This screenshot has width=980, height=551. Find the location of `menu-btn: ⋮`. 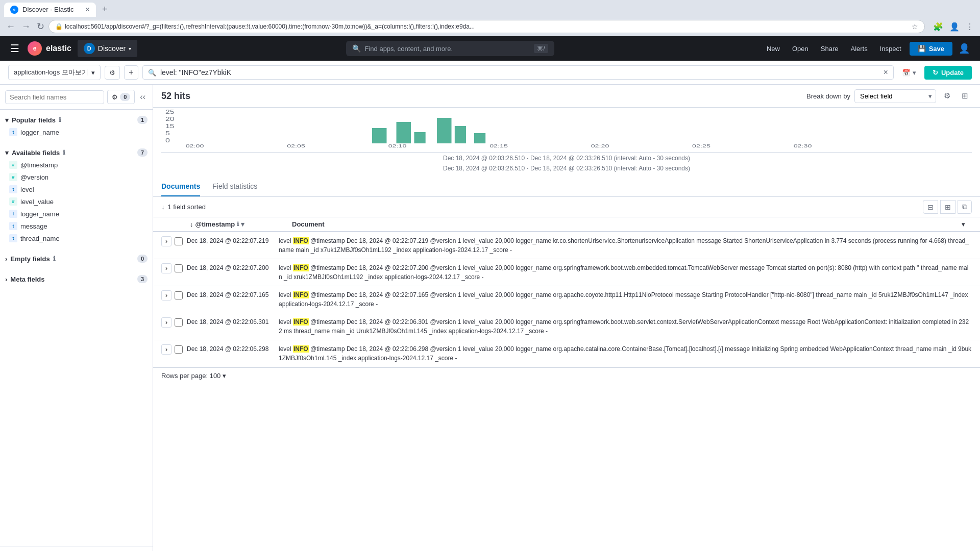

menu-btn: ⋮ is located at coordinates (970, 27).